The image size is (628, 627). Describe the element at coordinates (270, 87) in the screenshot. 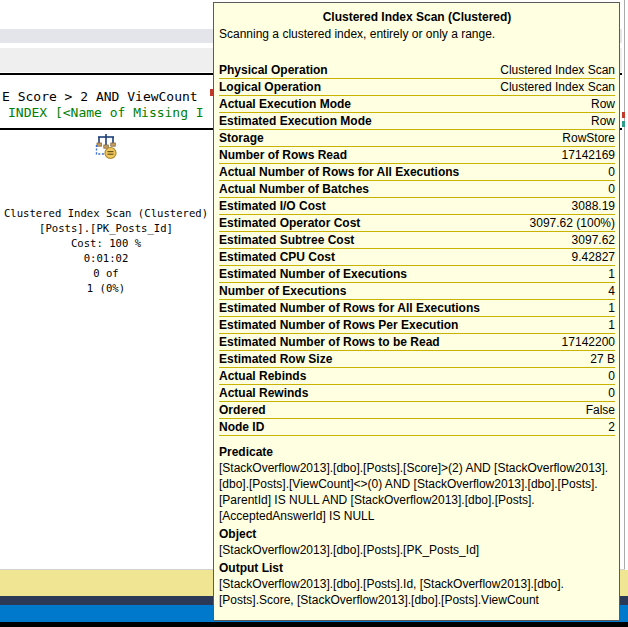

I see `property-label: Logical Operation` at that location.